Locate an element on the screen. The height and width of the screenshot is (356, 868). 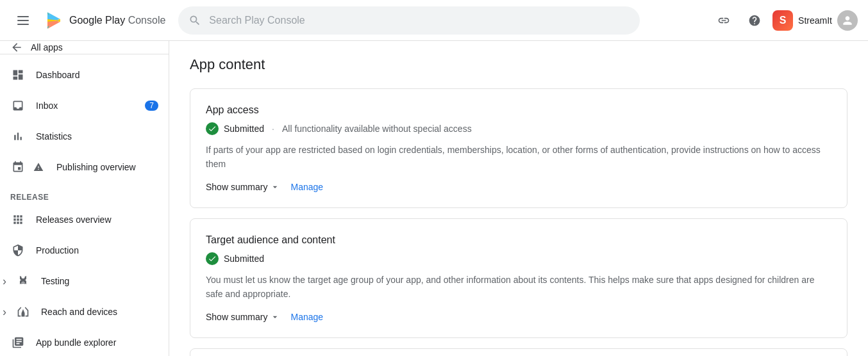
sidebar-item-app-bundle: App bundle explorer is located at coordinates (85, 342).